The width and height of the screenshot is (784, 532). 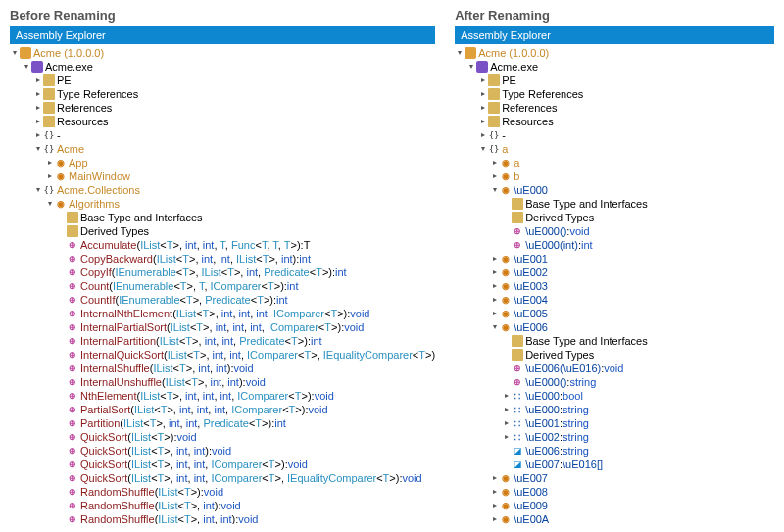 I want to click on class-e006-row: ▾\uE006, so click(x=614, y=327).